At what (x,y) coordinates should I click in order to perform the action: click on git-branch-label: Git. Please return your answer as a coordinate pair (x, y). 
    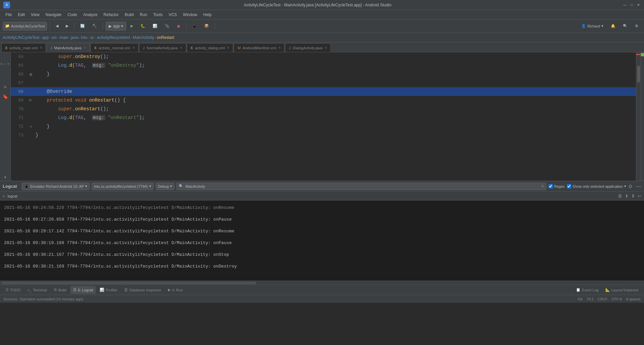
    Looking at the image, I should click on (580, 299).